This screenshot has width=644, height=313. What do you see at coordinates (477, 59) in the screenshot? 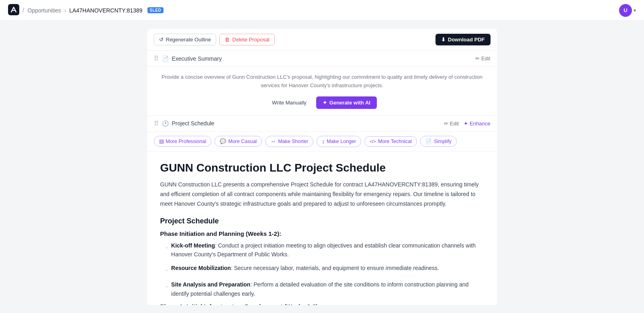
I see `edit-icon: ✏` at bounding box center [477, 59].